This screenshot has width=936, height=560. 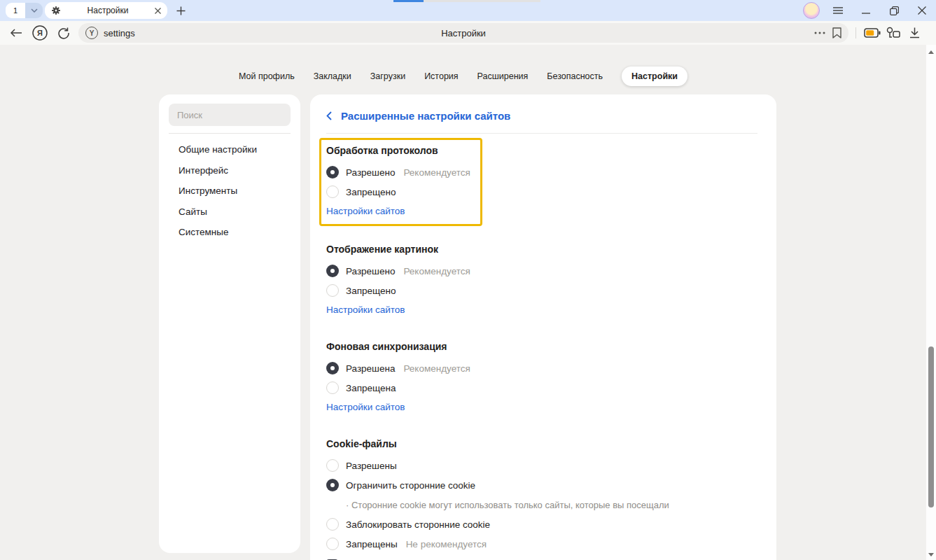 What do you see at coordinates (56, 10) in the screenshot?
I see `gear-icon` at bounding box center [56, 10].